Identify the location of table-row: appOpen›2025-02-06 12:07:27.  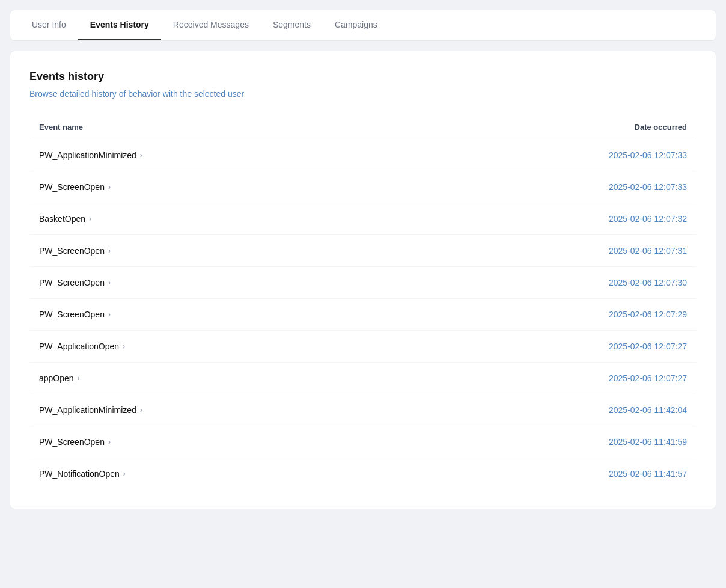
(363, 379).